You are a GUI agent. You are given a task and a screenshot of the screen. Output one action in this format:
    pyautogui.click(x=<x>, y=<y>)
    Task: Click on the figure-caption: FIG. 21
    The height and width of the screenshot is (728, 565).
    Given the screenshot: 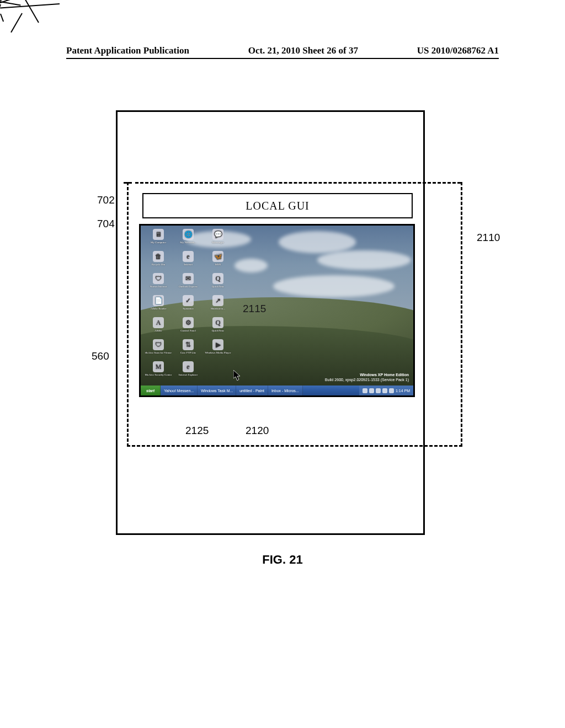 What is the action you would take?
    pyautogui.click(x=282, y=560)
    